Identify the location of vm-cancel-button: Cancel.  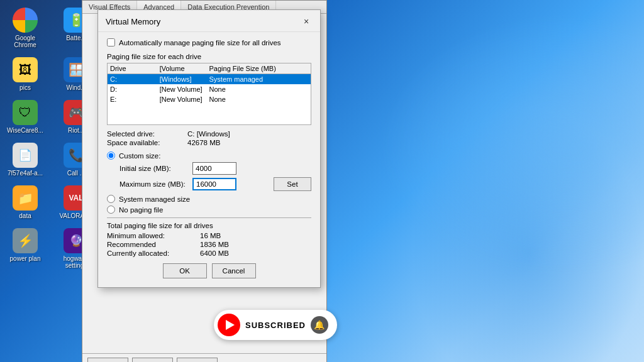
(234, 271).